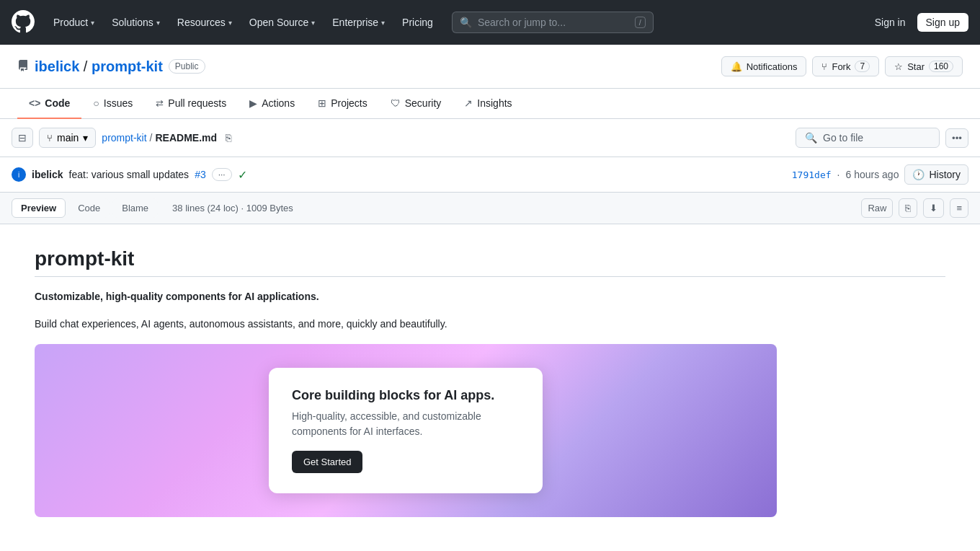 Image resolution: width=980 pixels, height=551 pixels. I want to click on readme-description-bold: Customizable, high-quality components fo…, so click(490, 296).